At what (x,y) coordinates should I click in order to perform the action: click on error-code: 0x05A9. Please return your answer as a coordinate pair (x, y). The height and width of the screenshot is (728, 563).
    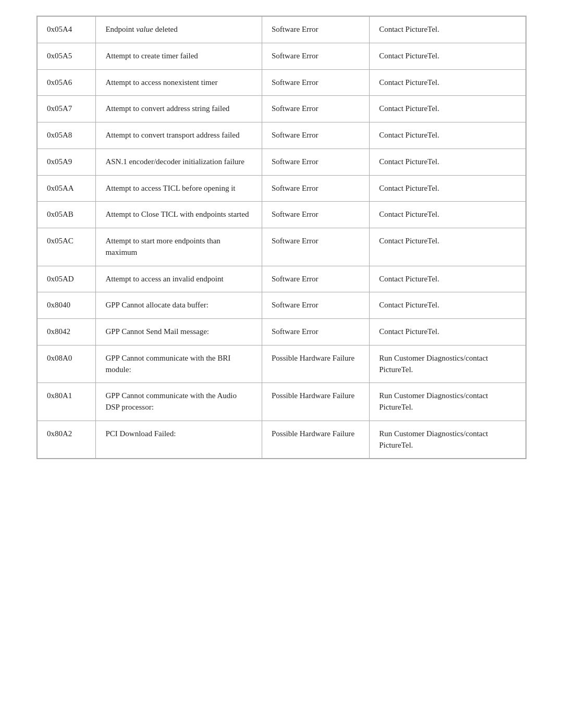
    Looking at the image, I should click on (67, 162).